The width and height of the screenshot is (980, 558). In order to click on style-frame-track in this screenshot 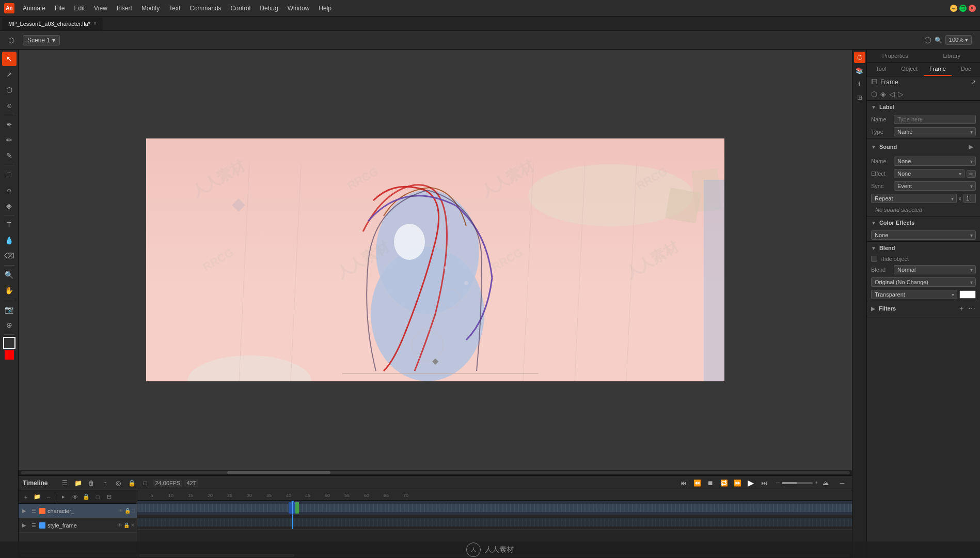, I will do `click(495, 522)`.